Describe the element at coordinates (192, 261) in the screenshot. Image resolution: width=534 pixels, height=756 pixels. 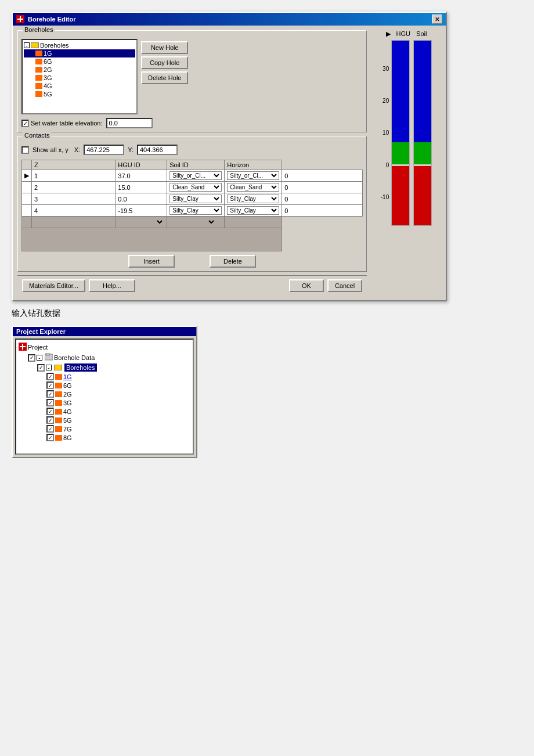
I see `table-footer: Insert Delete` at that location.